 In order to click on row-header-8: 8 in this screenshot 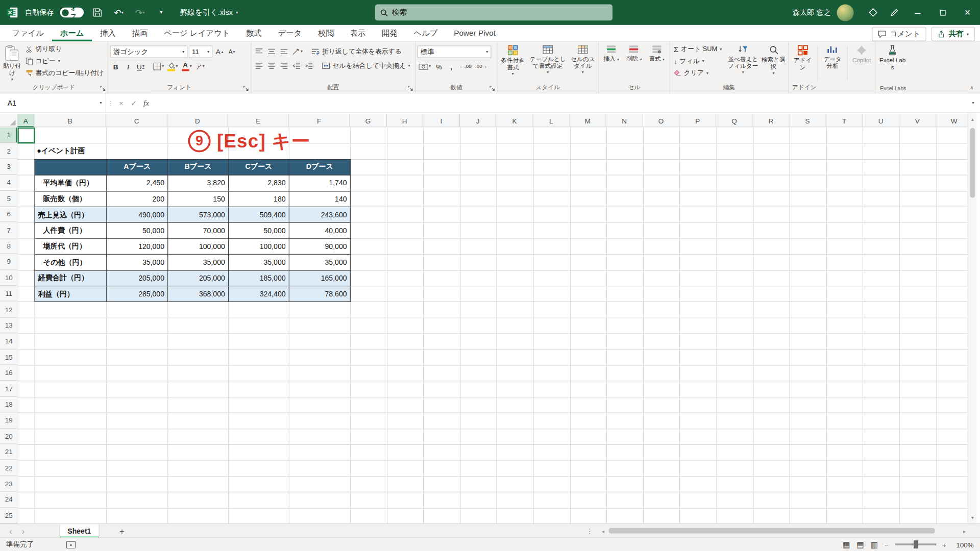, I will do `click(9, 246)`.